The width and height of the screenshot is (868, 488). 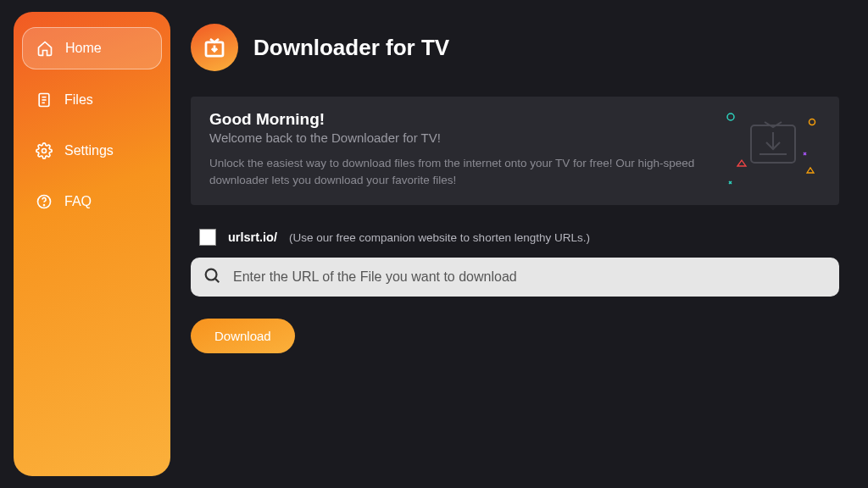 What do you see at coordinates (44, 100) in the screenshot?
I see `files-icon` at bounding box center [44, 100].